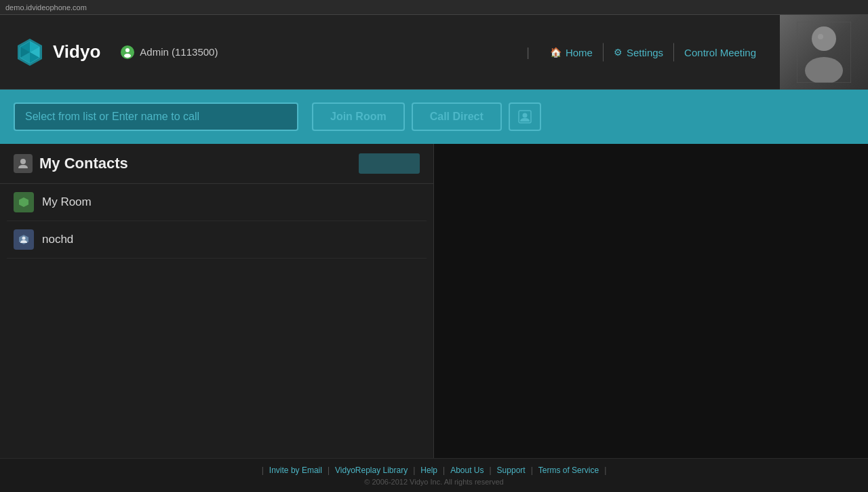  I want to click on nav-settings-label: Settings, so click(645, 52).